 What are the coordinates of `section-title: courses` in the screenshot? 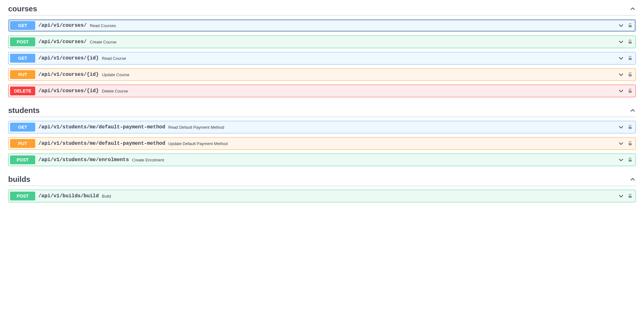 It's located at (23, 9).